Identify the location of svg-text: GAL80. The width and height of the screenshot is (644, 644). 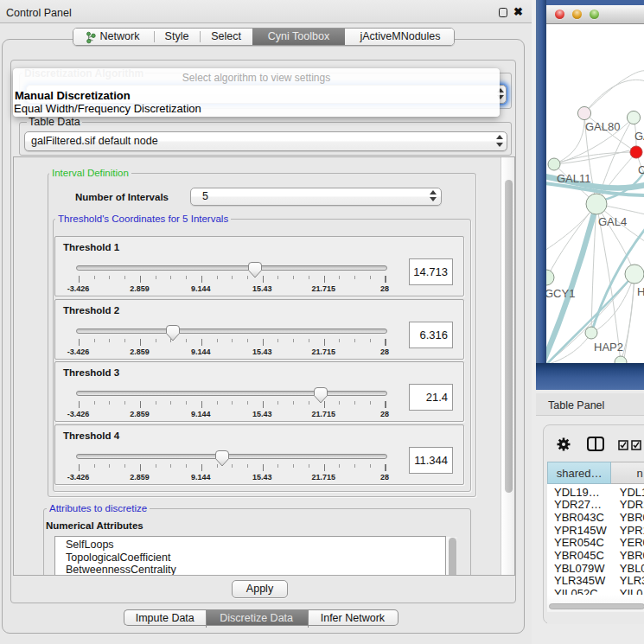
(603, 126).